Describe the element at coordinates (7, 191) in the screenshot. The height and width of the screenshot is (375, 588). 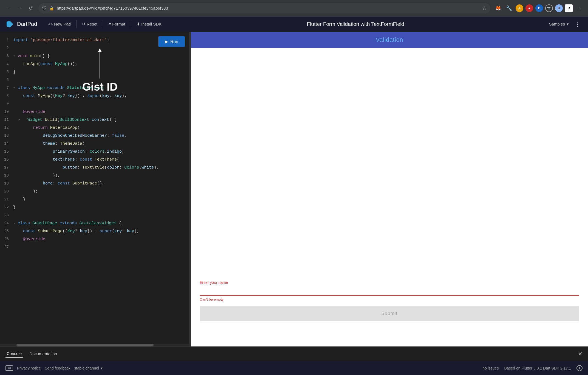
I see `line-num-20: 20` at that location.